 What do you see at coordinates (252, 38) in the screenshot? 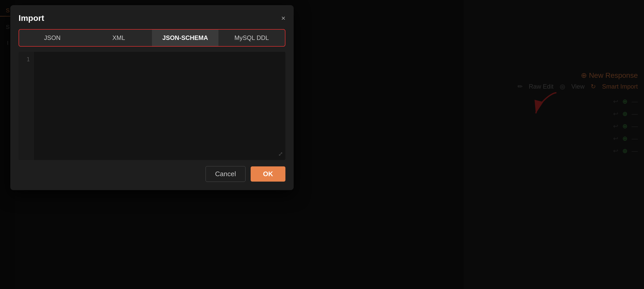
I see `tab-mysql-ddl: MySQL DDL` at bounding box center [252, 38].